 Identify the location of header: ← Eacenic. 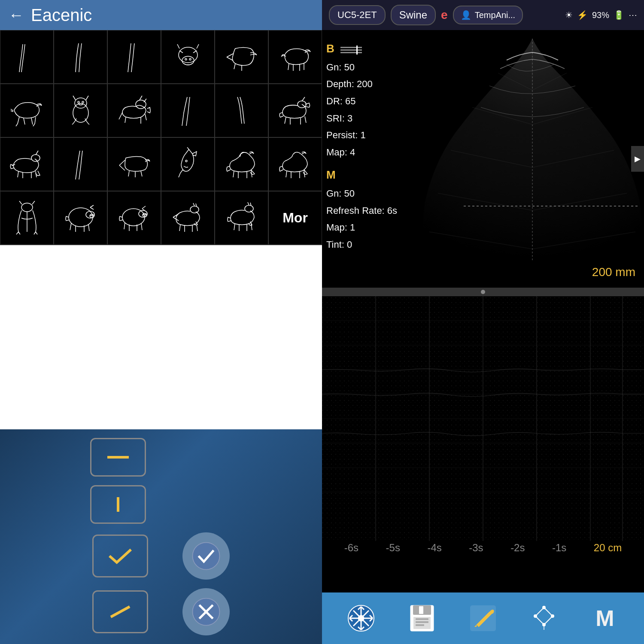
(161, 15).